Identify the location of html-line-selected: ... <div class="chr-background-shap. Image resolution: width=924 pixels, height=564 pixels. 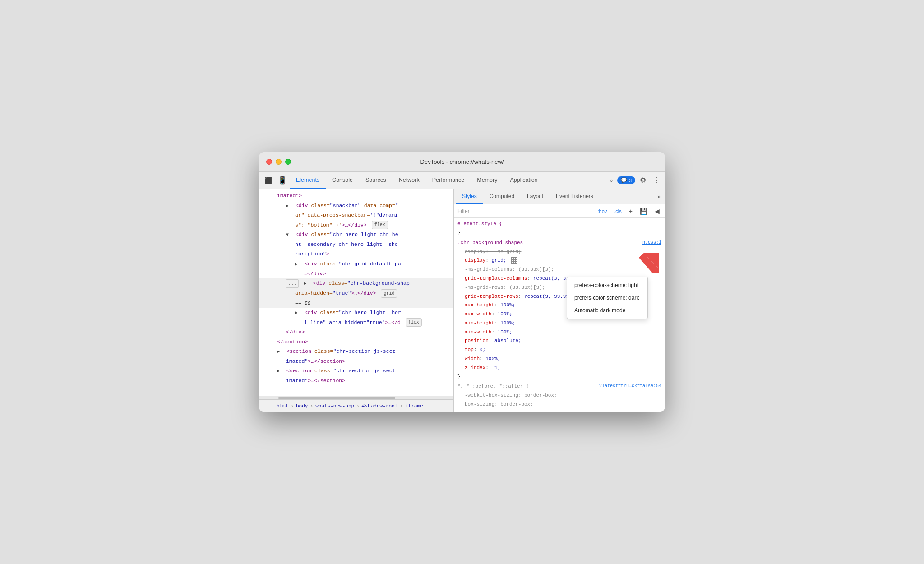
(356, 283).